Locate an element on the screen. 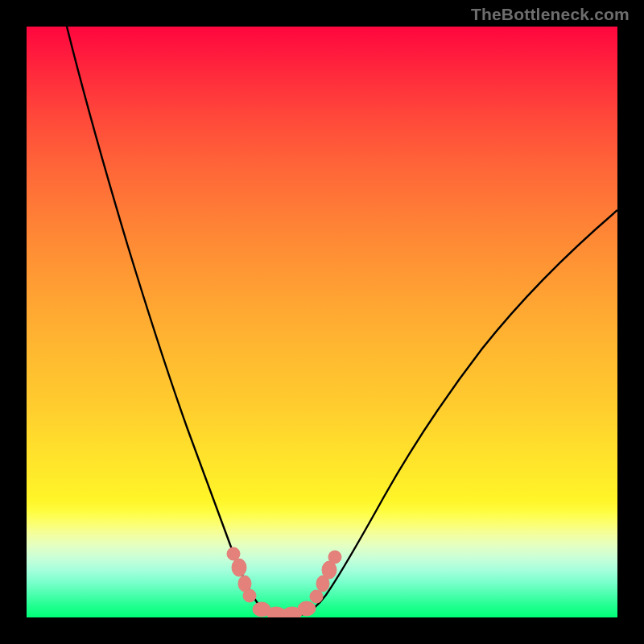 The image size is (644, 644). watermark-text: TheBottleneck.com is located at coordinates (551, 14).